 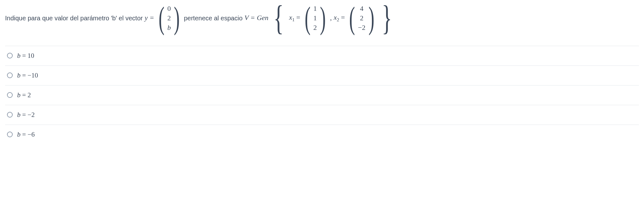 What do you see at coordinates (361, 28) in the screenshot?
I see `vector-x2-entry: −2` at bounding box center [361, 28].